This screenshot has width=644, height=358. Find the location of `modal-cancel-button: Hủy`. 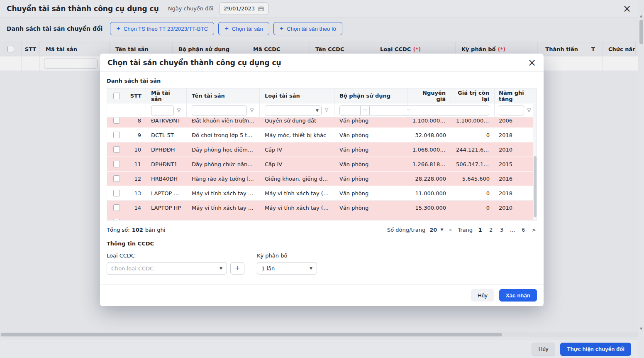

modal-cancel-button: Hủy is located at coordinates (483, 295).